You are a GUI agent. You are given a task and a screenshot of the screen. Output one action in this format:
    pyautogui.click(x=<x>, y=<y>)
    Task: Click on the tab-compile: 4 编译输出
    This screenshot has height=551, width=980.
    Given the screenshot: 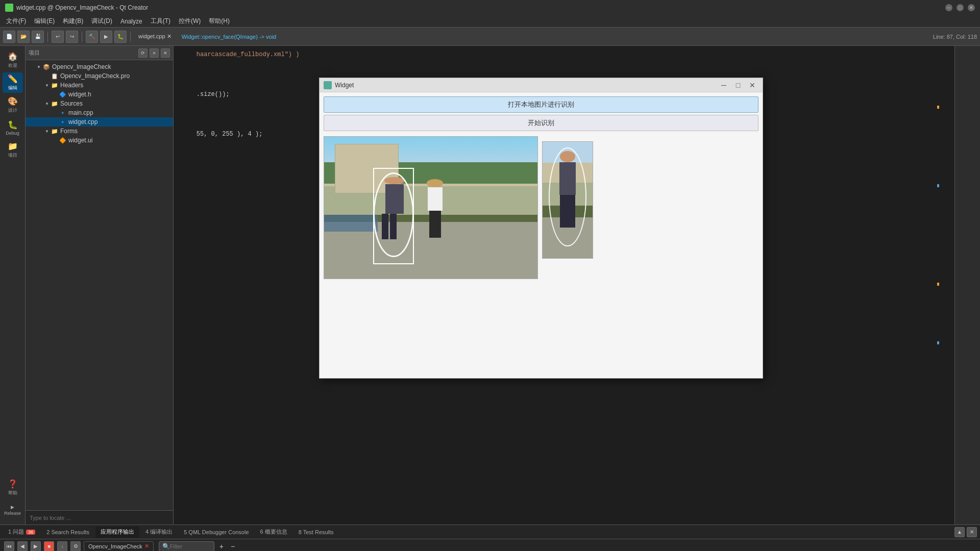 What is the action you would take?
    pyautogui.click(x=159, y=532)
    